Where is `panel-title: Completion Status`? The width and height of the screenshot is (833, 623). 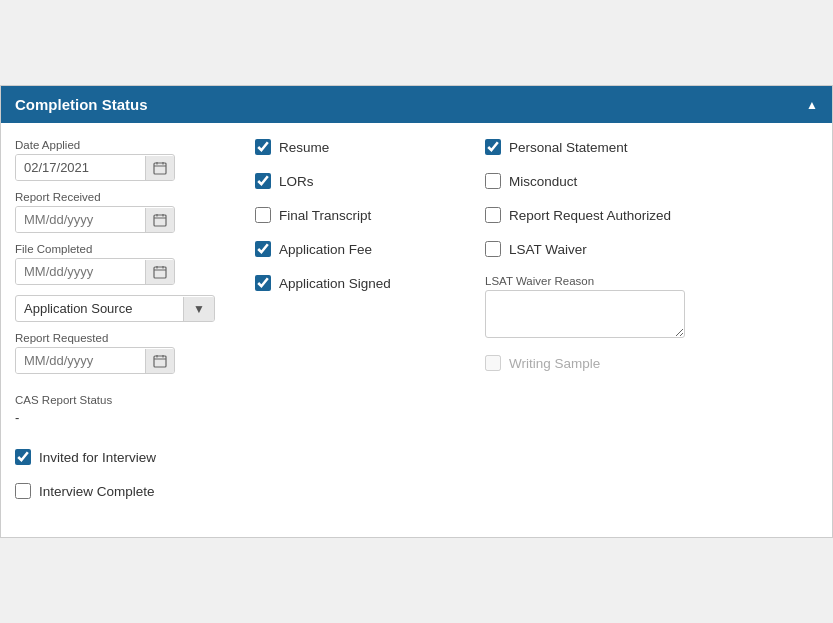
panel-title: Completion Status is located at coordinates (82, 104).